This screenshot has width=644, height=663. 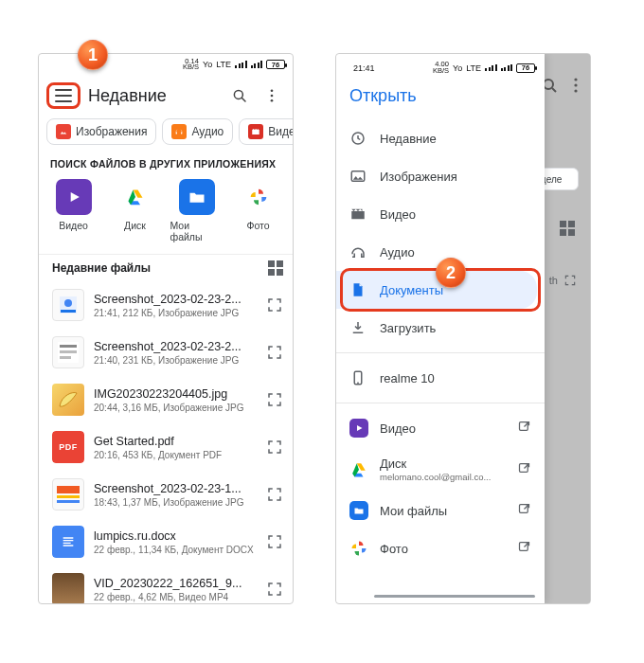 What do you see at coordinates (101, 132) in the screenshot?
I see `chip-images: Изображения` at bounding box center [101, 132].